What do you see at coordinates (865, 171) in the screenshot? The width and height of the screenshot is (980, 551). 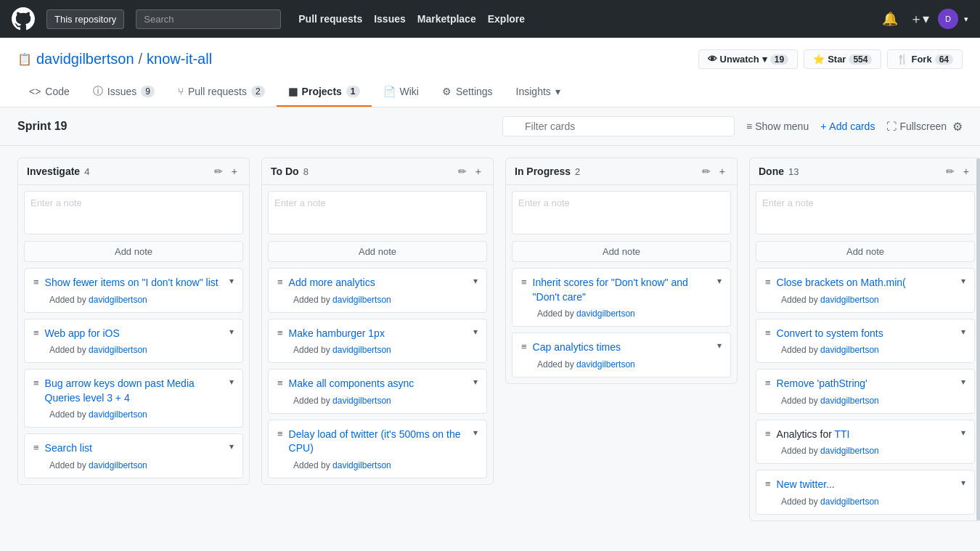 I see `column-header: Done 13 ✏ +` at bounding box center [865, 171].